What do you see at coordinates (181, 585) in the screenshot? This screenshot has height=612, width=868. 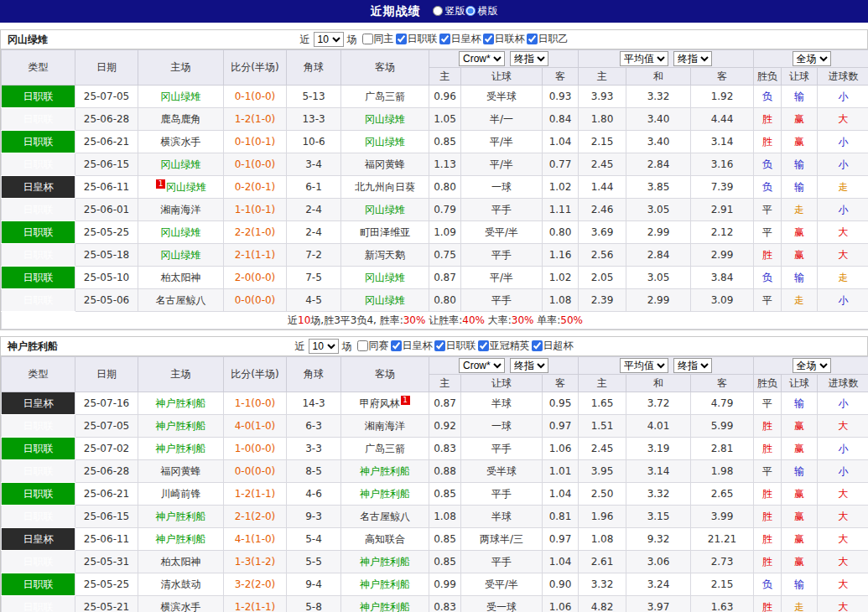 I see `home-team-cell: 清水鼓动` at bounding box center [181, 585].